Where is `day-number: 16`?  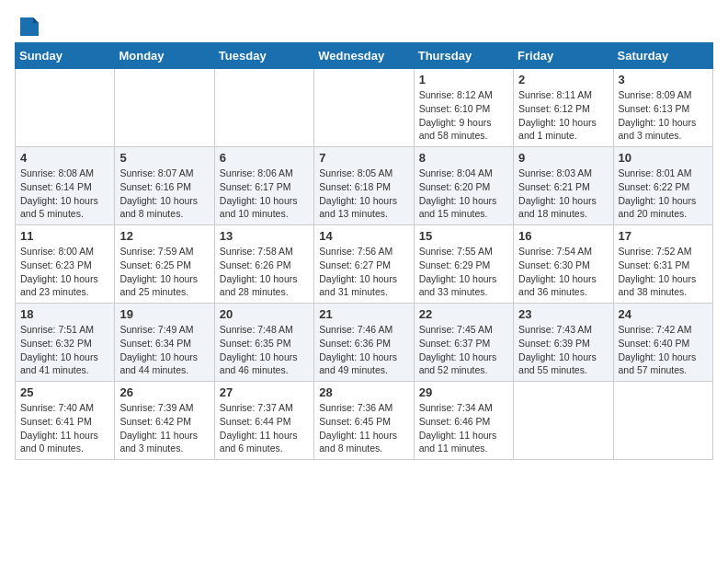
day-number: 16 is located at coordinates (563, 236).